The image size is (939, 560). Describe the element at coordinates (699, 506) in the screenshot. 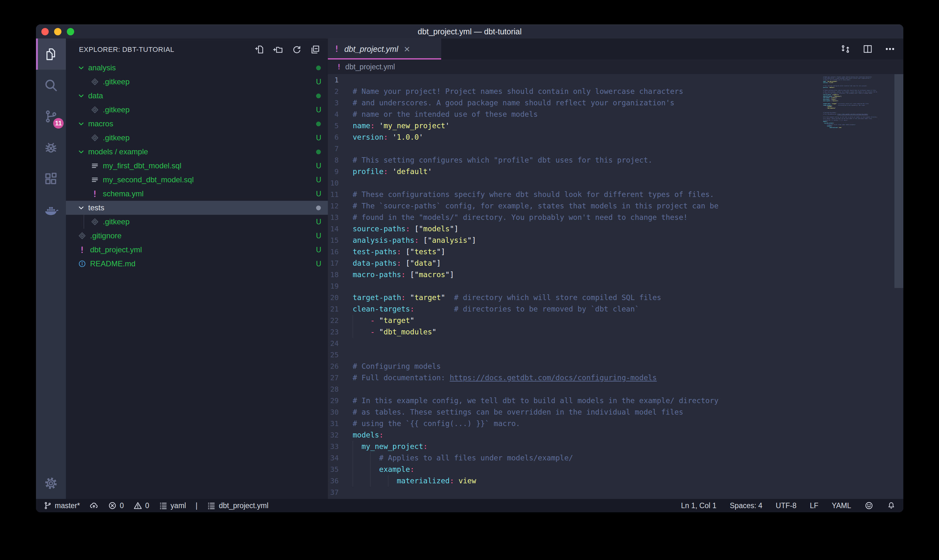

I see `status-ln-1-col-1: Ln 1, Col 1` at that location.